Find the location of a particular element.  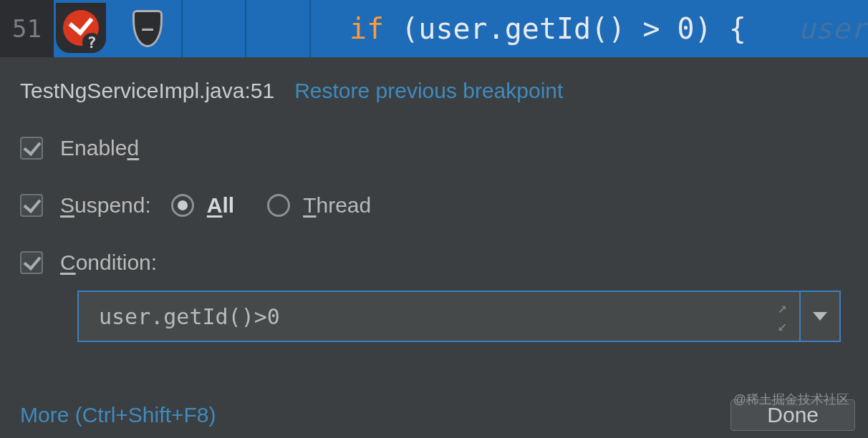

chevron-down-icon is located at coordinates (820, 316).